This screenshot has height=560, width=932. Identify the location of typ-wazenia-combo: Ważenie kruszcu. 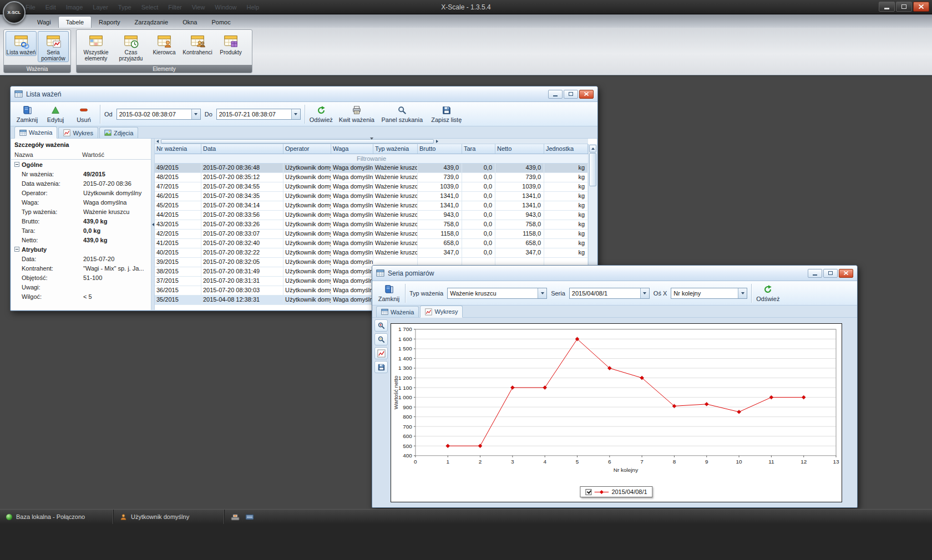
(497, 293).